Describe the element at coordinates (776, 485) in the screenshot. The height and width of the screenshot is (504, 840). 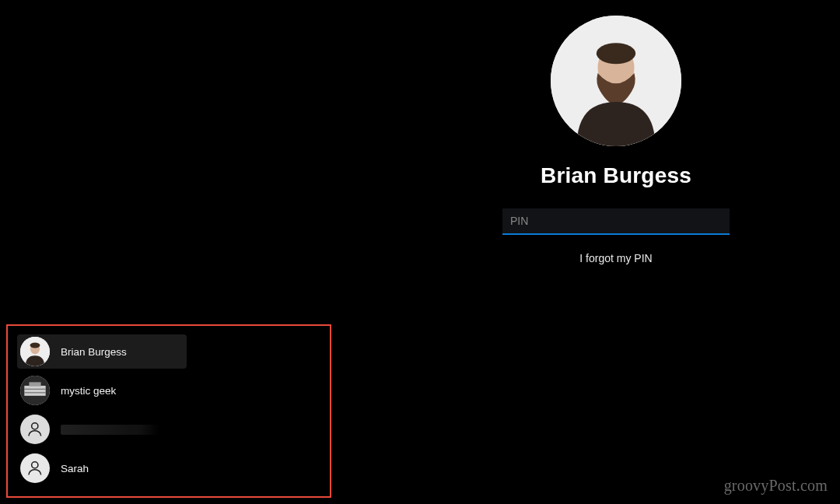
I see `watermark-text: groovyPost.com` at that location.